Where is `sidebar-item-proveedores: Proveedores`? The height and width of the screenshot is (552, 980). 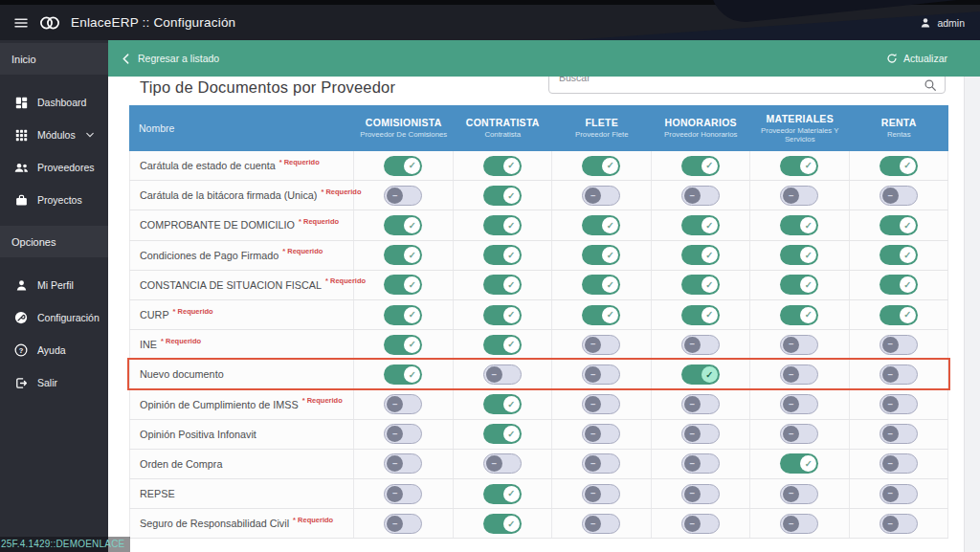
sidebar-item-proveedores: Proveedores is located at coordinates (54, 167).